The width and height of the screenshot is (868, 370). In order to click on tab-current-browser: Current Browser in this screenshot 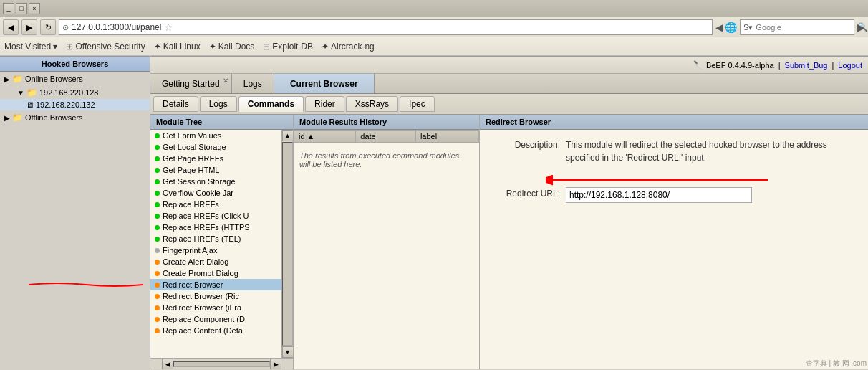, I will do `click(324, 83)`.